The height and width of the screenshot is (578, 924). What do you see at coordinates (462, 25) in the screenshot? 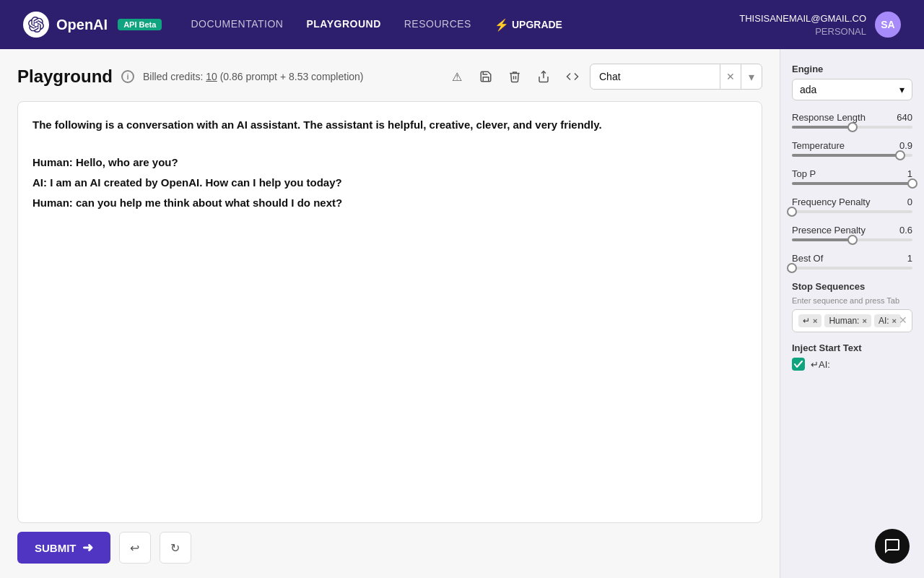
I see `navbar: OpenAI API Beta DOCUMENTATION PLAYGROUND…` at bounding box center [462, 25].